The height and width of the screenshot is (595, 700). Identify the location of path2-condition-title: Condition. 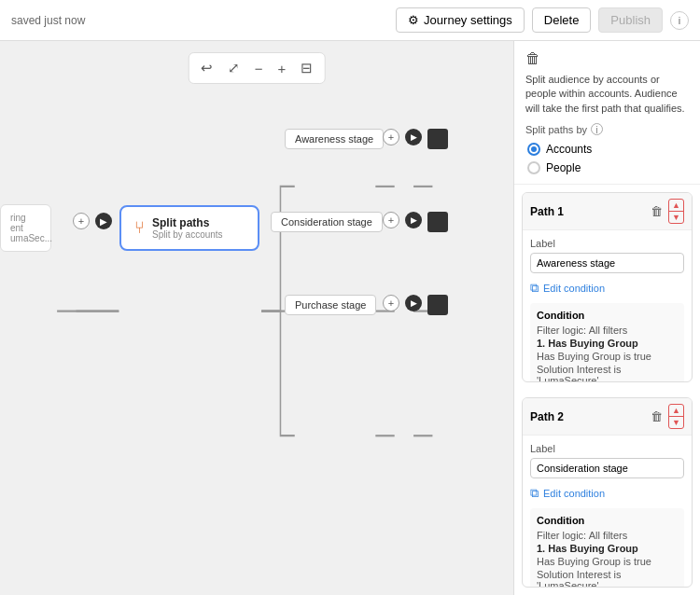
(607, 520).